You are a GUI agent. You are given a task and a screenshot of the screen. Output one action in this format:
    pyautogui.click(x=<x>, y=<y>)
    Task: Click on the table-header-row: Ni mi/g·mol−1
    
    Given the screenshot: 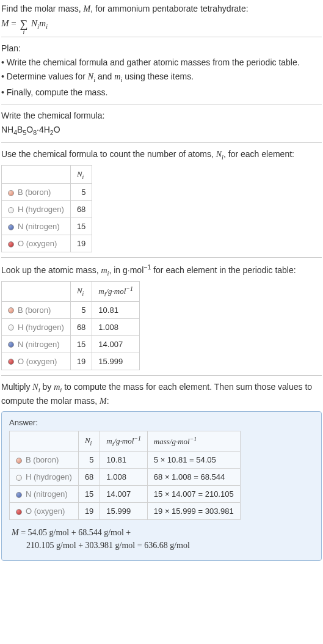 What is the action you would take?
    pyautogui.click(x=71, y=291)
    